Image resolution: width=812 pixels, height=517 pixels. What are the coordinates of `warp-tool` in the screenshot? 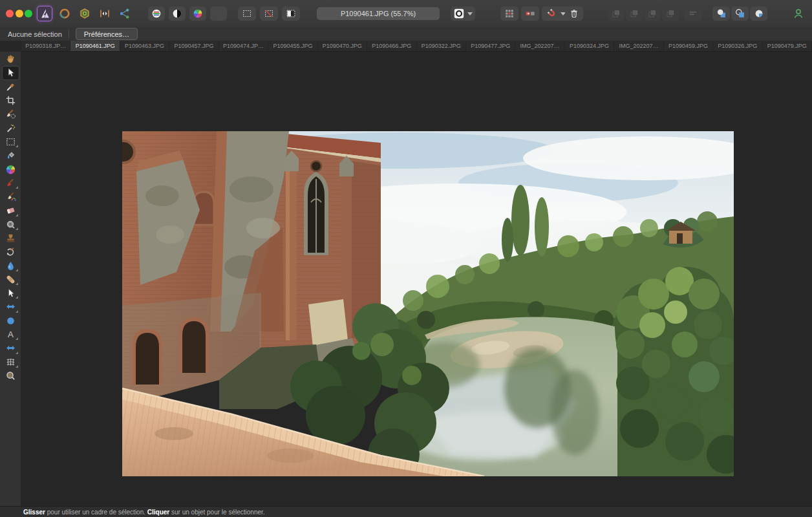 It's located at (10, 306).